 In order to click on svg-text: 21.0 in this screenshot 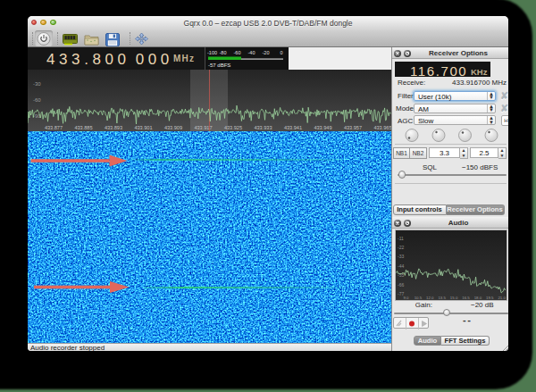, I will do `click(502, 296)`.